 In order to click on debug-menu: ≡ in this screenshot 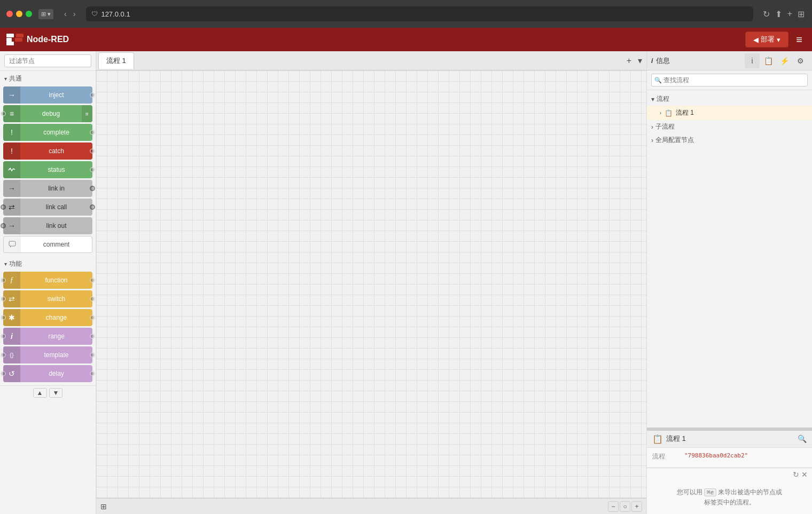, I will do `click(87, 114)`.